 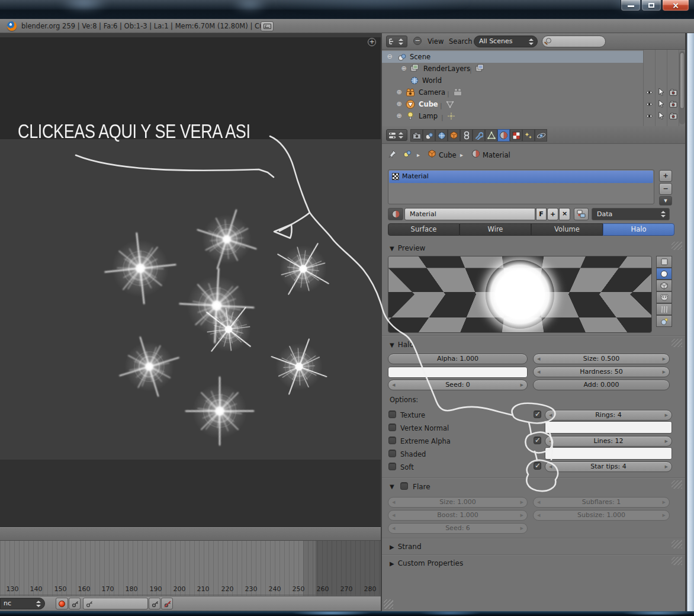 What do you see at coordinates (407, 467) in the screenshot?
I see `soft-label: Soft` at bounding box center [407, 467].